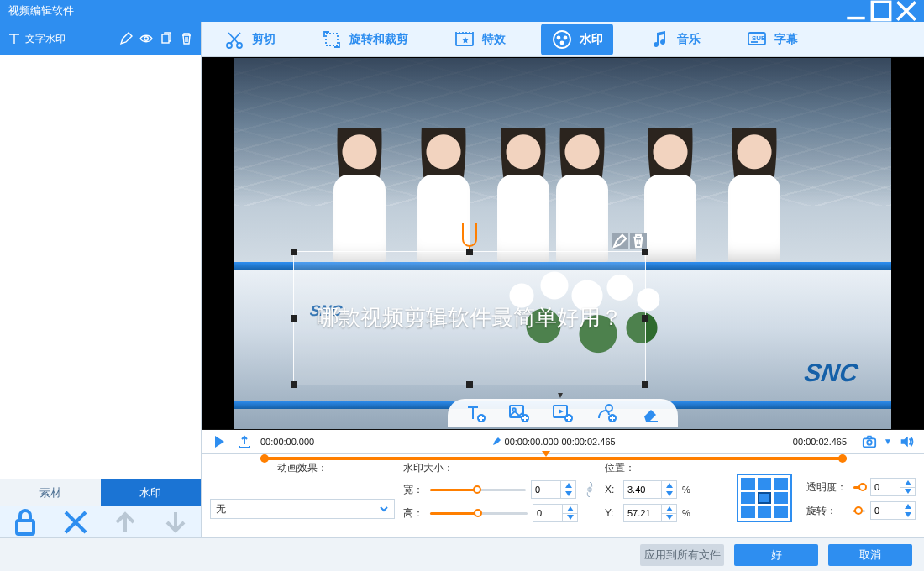  What do you see at coordinates (606, 413) in the screenshot?
I see `add-shape-button` at bounding box center [606, 413].